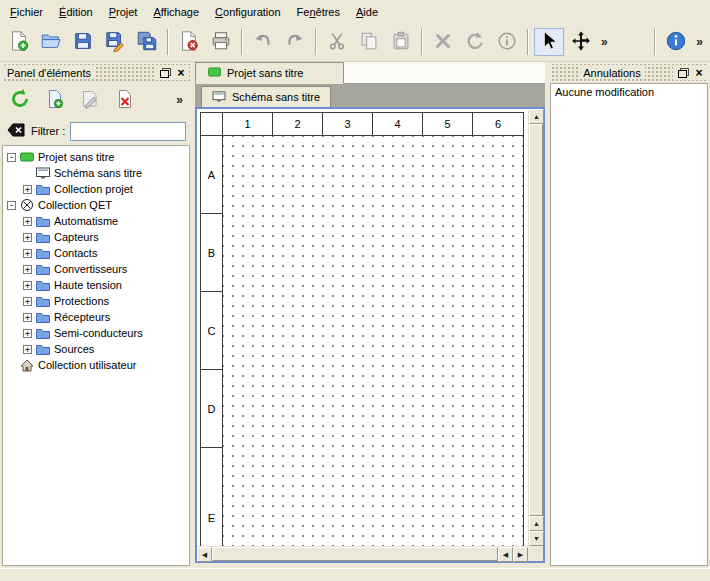  What do you see at coordinates (581, 42) in the screenshot?
I see `pan-mode-button` at bounding box center [581, 42].